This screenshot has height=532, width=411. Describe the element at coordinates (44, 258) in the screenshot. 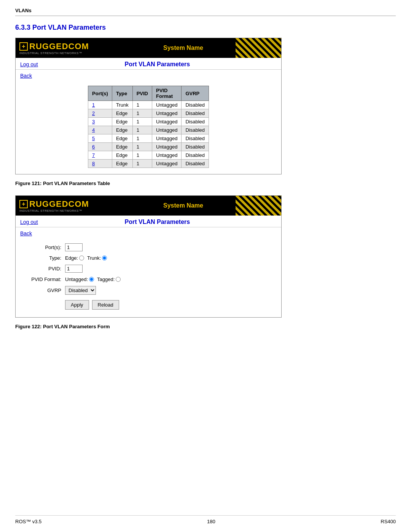

I see `type-label: Type:` at that location.